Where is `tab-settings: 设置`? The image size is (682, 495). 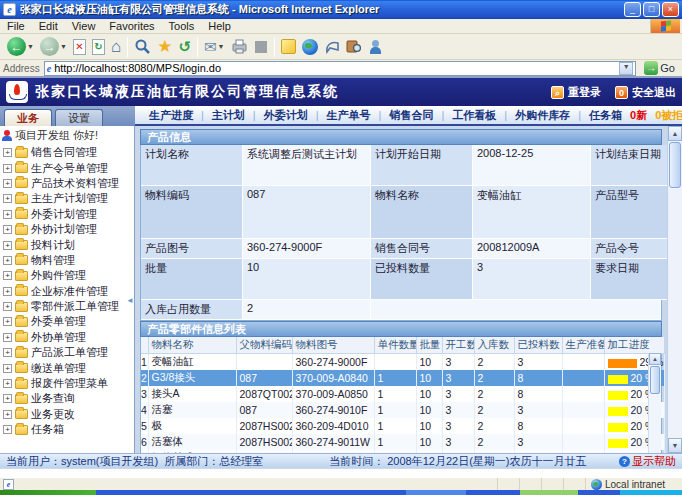
tab-settings: 设置 is located at coordinates (79, 118).